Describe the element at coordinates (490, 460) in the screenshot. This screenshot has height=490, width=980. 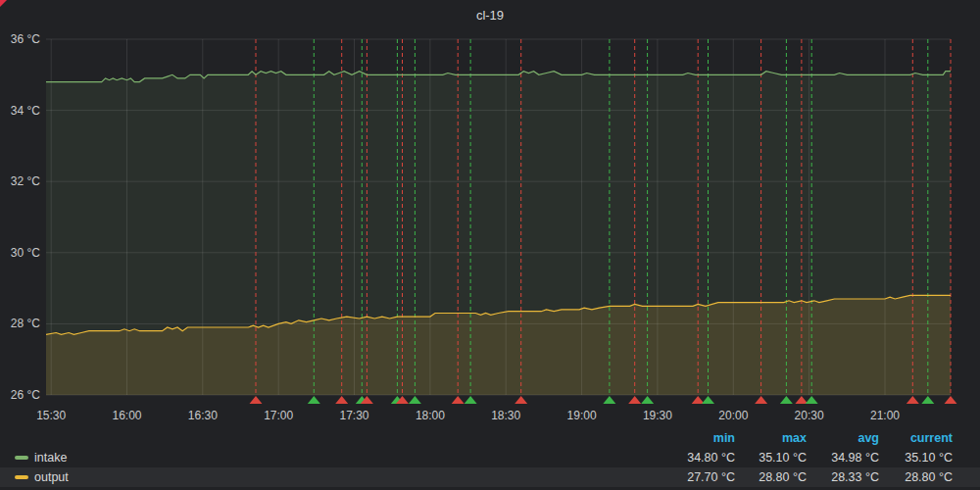
I see `legend: minmaxavgcurrentintake34.80 °C35.10 °C34…` at that location.